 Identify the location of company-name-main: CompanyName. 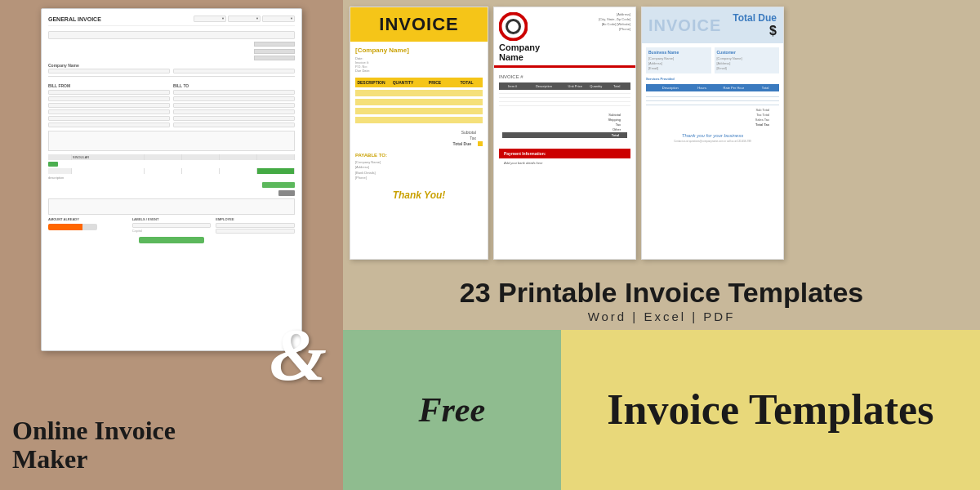
(519, 52).